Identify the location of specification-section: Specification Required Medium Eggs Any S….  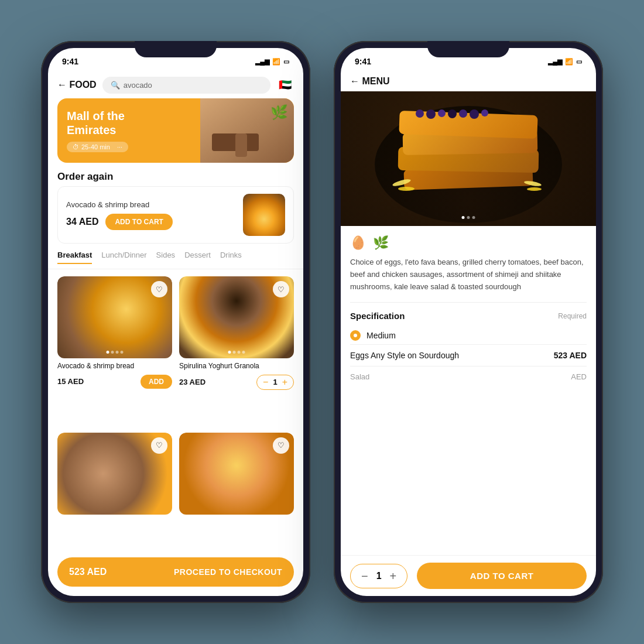
(468, 344).